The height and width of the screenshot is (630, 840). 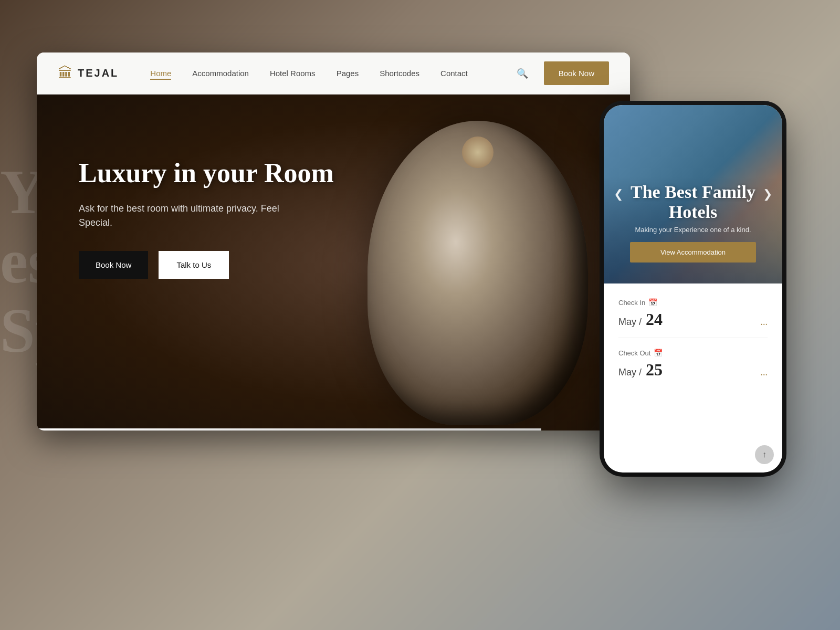 What do you see at coordinates (654, 319) in the screenshot?
I see `checkin-day: 24` at bounding box center [654, 319].